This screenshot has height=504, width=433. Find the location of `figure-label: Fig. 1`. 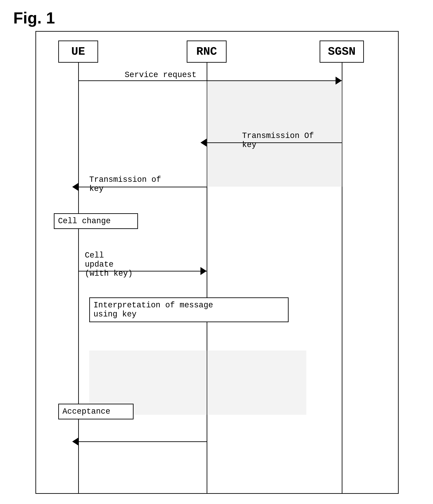

figure-label: Fig. 1 is located at coordinates (34, 18).